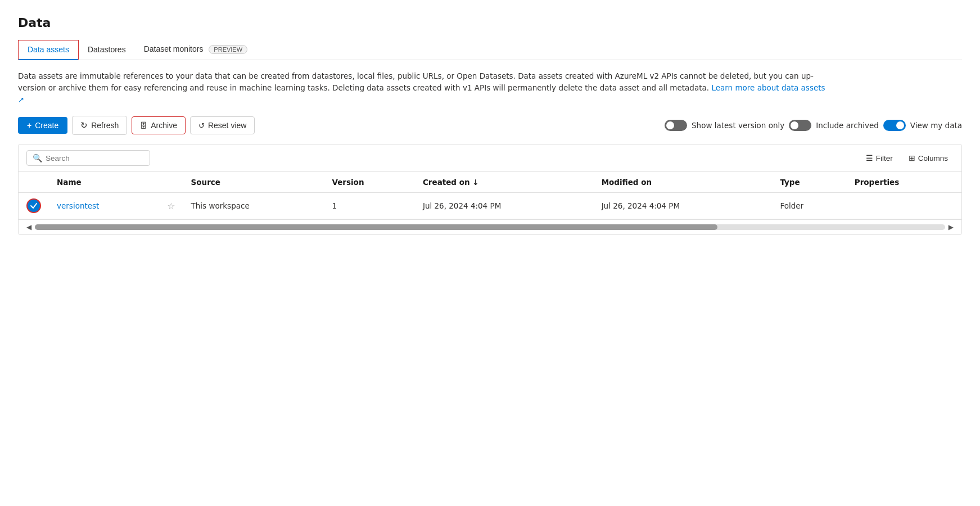  Describe the element at coordinates (490, 206) in the screenshot. I see `table-row: versiontest ☆ This workspace 1 Jul 26, 2…` at that location.